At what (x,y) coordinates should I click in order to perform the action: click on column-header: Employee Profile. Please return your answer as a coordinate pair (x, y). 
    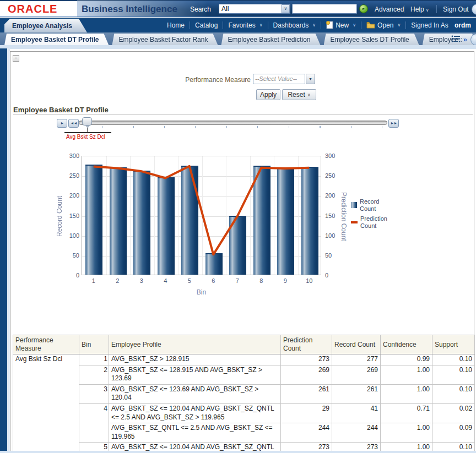
    Looking at the image, I should click on (195, 345).